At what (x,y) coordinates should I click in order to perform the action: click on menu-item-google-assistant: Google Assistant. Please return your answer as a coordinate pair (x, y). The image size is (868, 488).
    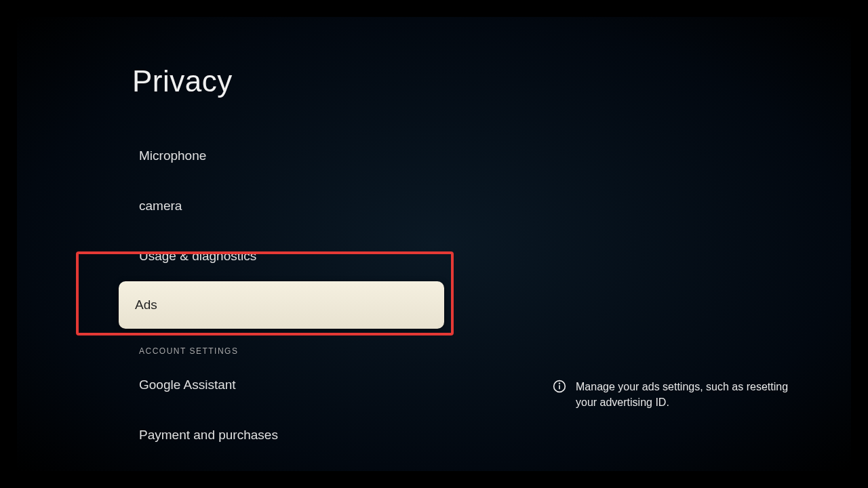
    Looking at the image, I should click on (278, 385).